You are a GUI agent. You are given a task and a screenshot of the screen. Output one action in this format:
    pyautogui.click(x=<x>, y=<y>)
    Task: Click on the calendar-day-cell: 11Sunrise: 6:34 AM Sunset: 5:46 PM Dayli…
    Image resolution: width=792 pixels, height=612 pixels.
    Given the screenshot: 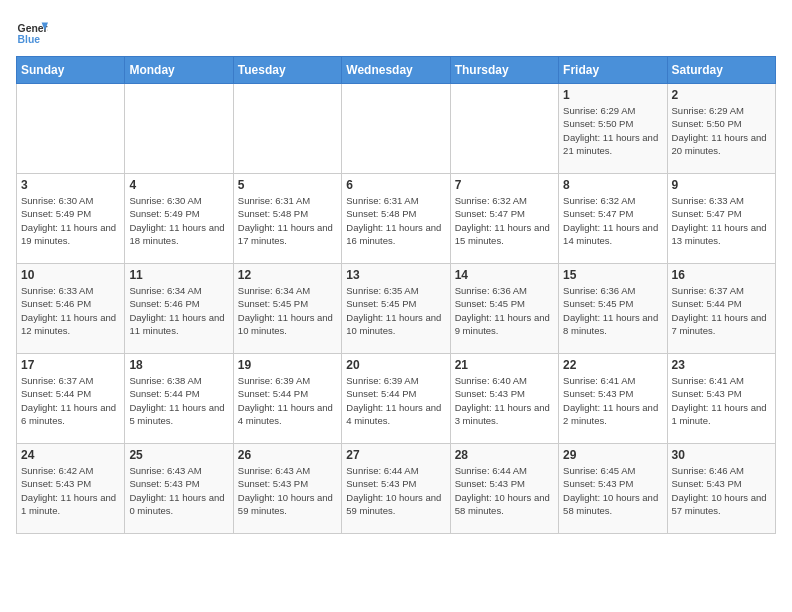 What is the action you would take?
    pyautogui.click(x=179, y=309)
    